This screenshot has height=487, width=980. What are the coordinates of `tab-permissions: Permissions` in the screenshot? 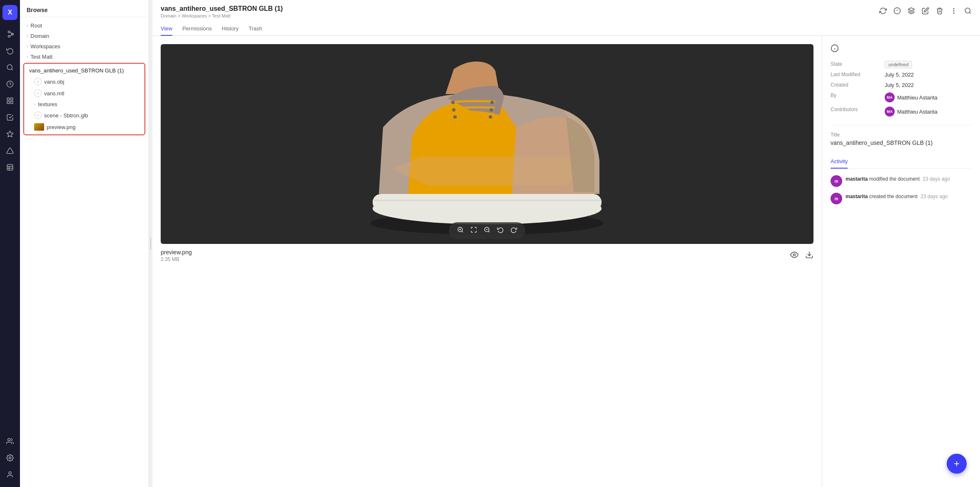 It's located at (197, 29).